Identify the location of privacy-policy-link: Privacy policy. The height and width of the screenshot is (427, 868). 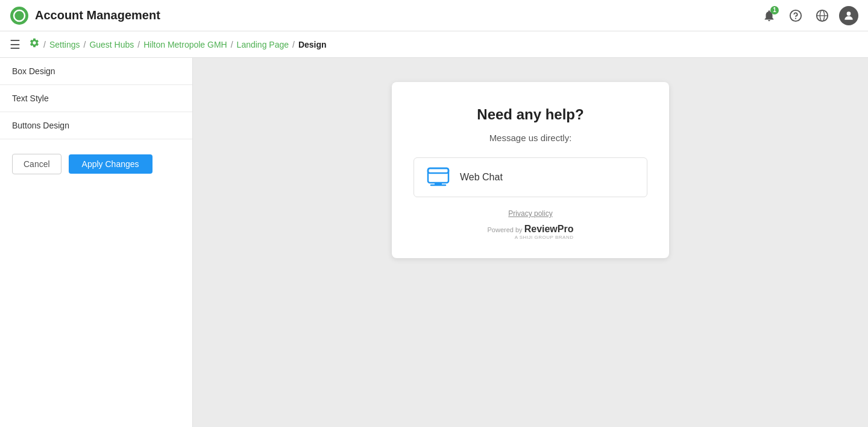
(530, 214).